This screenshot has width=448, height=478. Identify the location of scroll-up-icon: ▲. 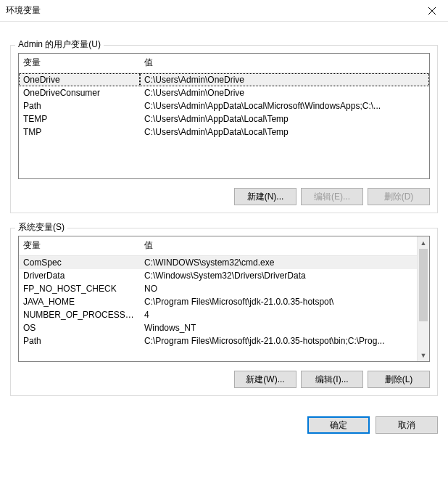
(423, 242).